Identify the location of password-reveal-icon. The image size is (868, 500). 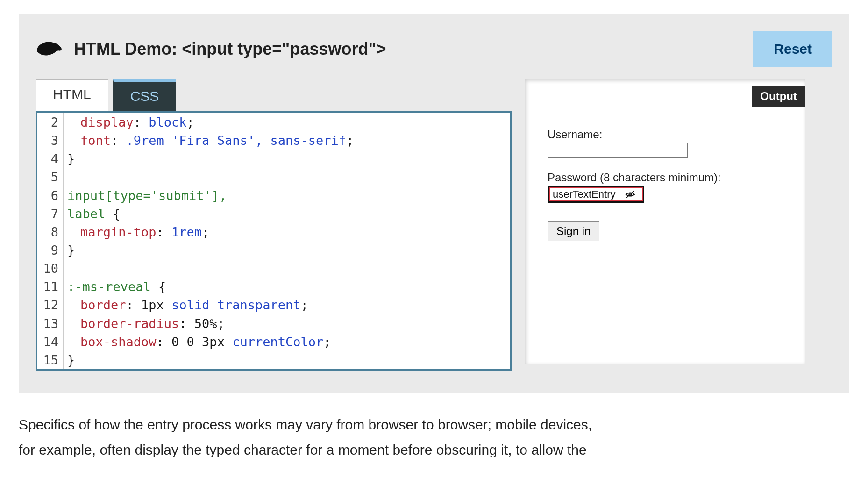
(631, 194).